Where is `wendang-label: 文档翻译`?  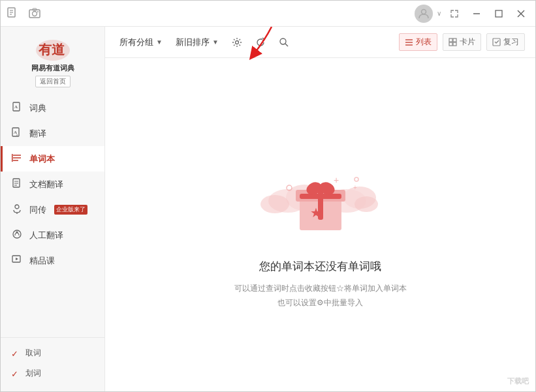 wendang-label: 文档翻译 is located at coordinates (46, 185).